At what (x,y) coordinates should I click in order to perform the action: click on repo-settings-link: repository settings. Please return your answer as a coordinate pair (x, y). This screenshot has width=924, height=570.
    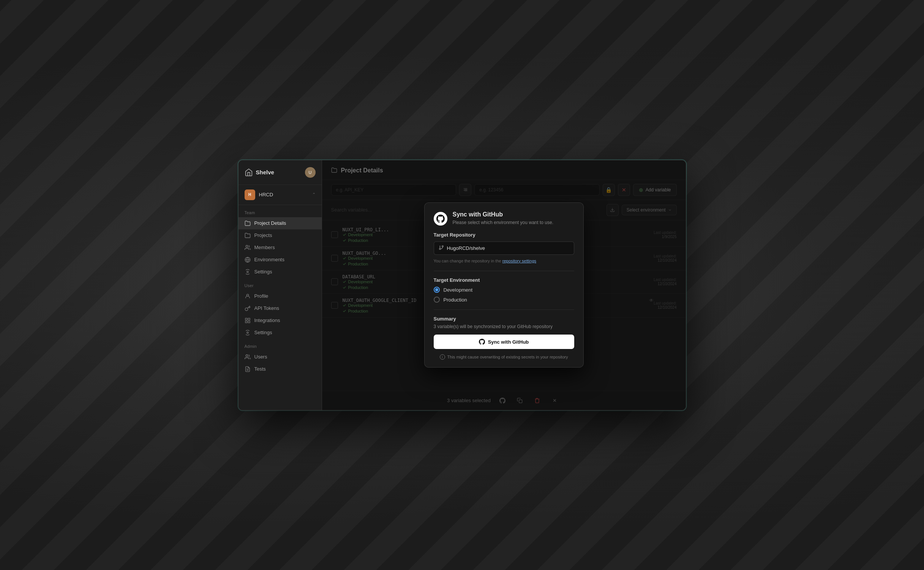
    Looking at the image, I should click on (520, 261).